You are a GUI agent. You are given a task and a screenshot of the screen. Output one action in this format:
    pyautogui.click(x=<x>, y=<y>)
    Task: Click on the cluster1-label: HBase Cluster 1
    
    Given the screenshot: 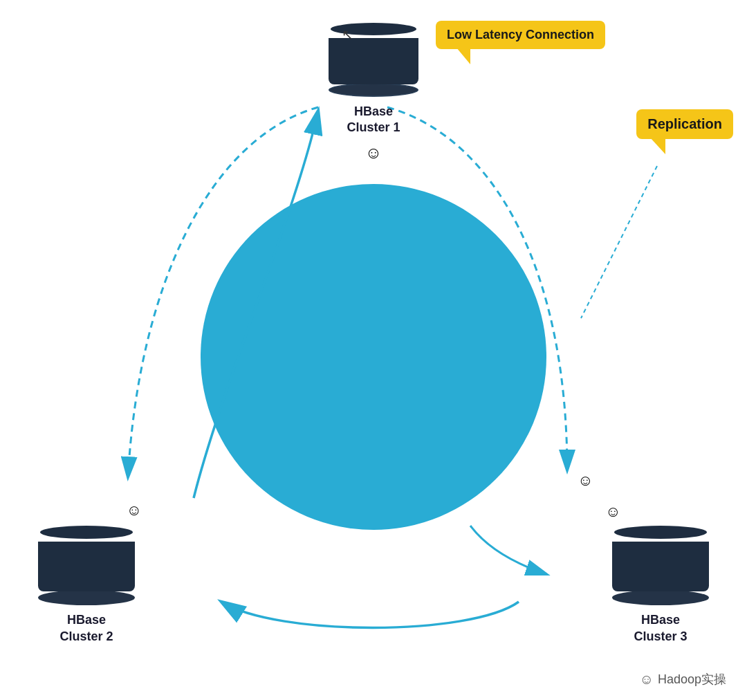 What is the action you would take?
    pyautogui.click(x=374, y=120)
    